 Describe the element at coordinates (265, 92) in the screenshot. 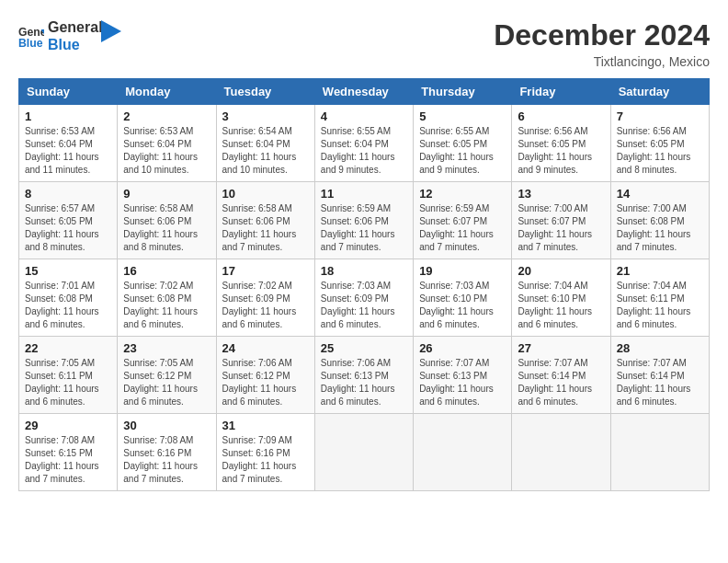

I see `col-tuesday: Tuesday` at that location.